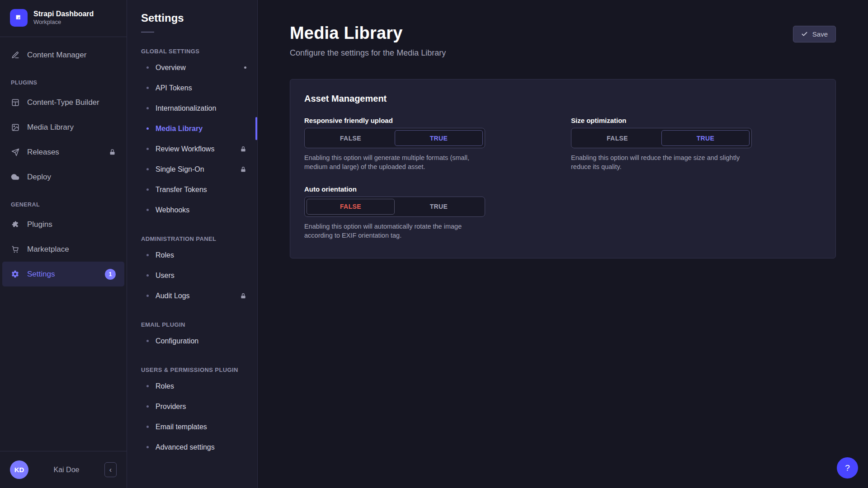 The image size is (868, 488). What do you see at coordinates (63, 79) in the screenshot?
I see `sidebar-section-plugins: PLUGINS` at bounding box center [63, 79].